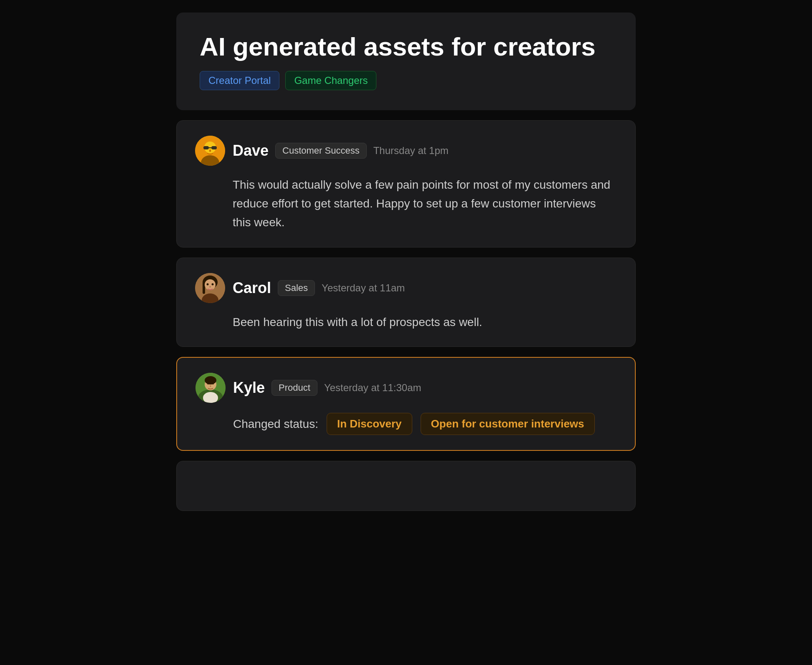 The image size is (812, 665). I want to click on comment-header-kyle: Kyle Product Yesterday at 11:30am, so click(406, 388).